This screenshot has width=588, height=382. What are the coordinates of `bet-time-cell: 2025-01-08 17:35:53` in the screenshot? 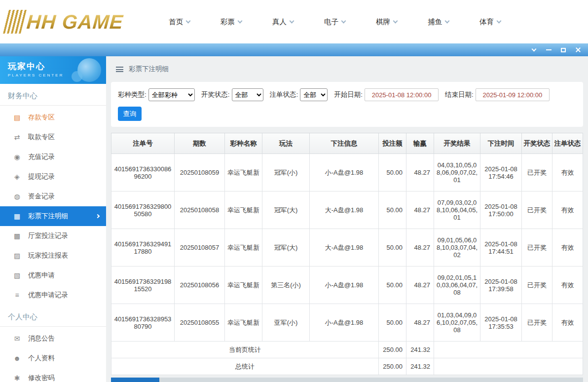 It's located at (501, 323).